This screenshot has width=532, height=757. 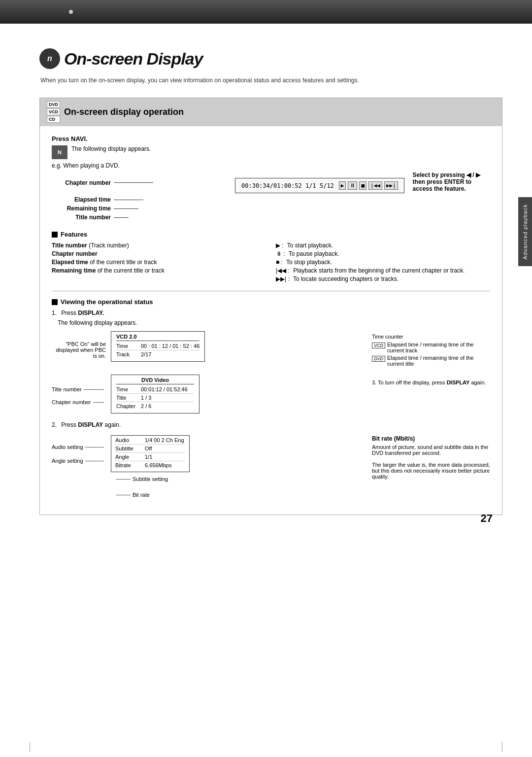 I want to click on dvd-section: Title number Chapter number DVD Video, so click(x=271, y=395).